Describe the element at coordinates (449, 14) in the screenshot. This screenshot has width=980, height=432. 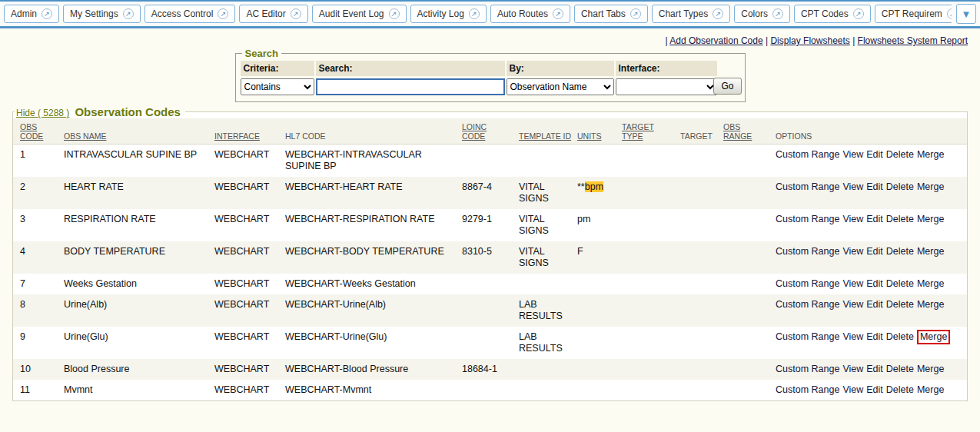
I see `tab-activity-log: Activity Log↗` at that location.